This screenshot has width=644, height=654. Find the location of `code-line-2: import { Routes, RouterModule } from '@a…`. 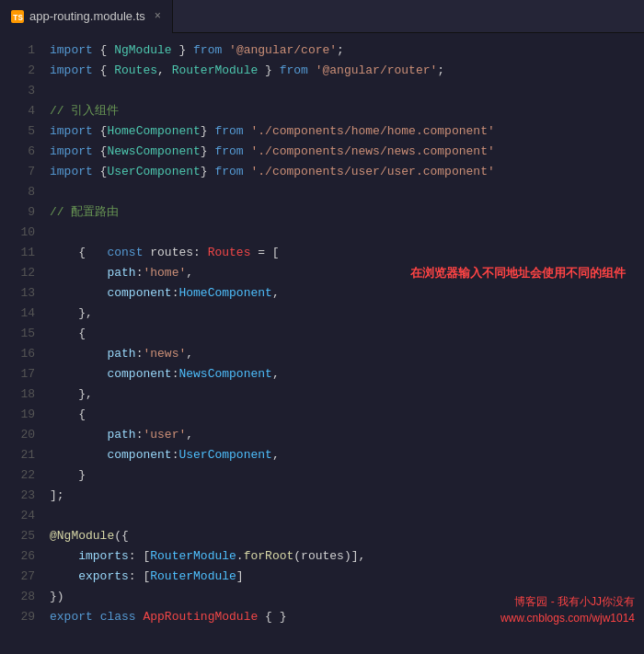

code-line-2: import { Routes, RouterModule } from '@a… is located at coordinates (347, 71).